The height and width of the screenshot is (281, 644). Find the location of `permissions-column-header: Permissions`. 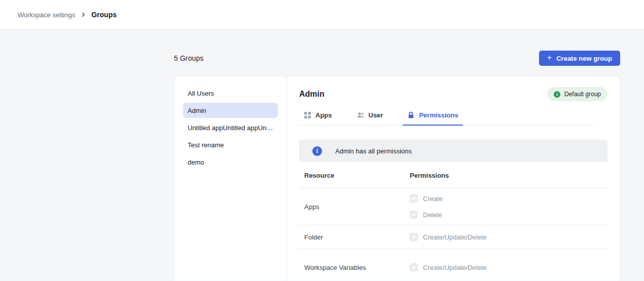

permissions-column-header: Permissions is located at coordinates (509, 175).